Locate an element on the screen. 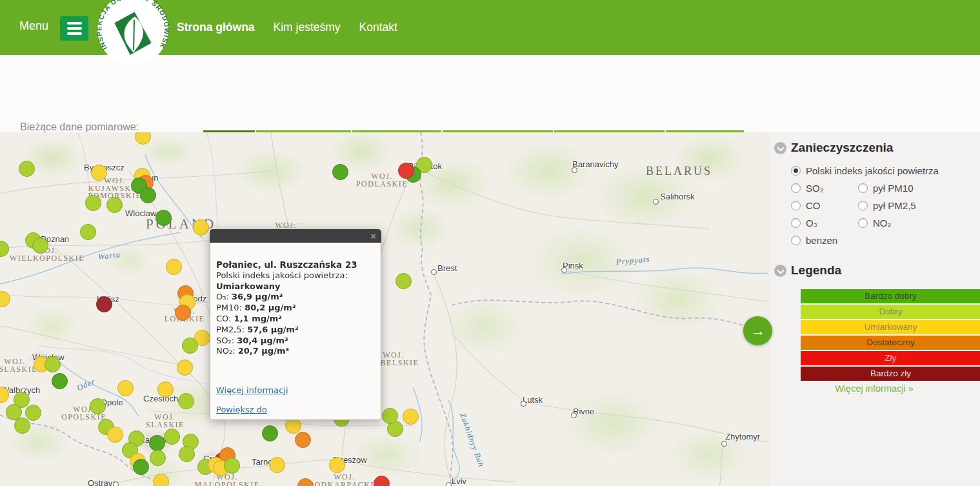 This screenshot has width=980, height=486. logo: INSPEKCJA OCHRONY ŚRODOWISKA is located at coordinates (133, 33).